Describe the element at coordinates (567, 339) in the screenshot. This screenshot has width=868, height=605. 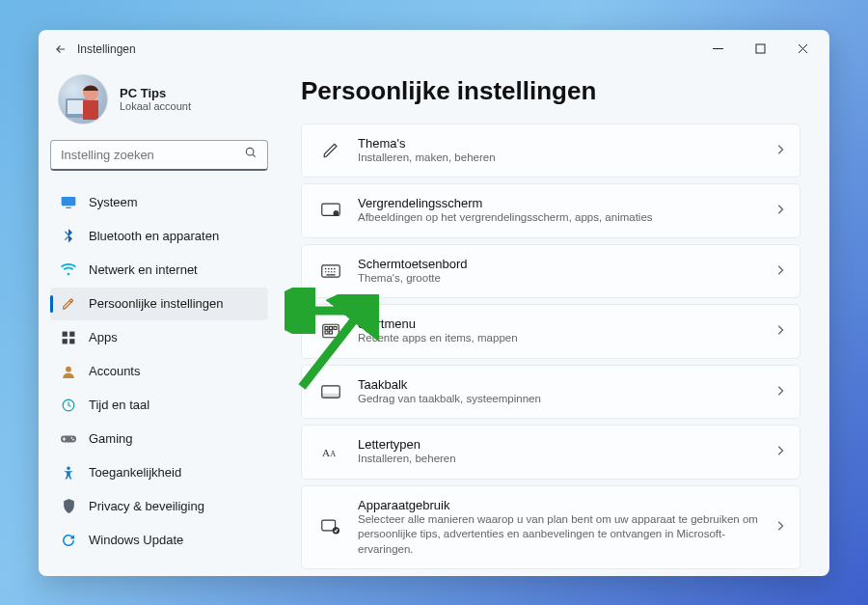
I see `card-subtitle: Recente apps en items, mappen` at that location.